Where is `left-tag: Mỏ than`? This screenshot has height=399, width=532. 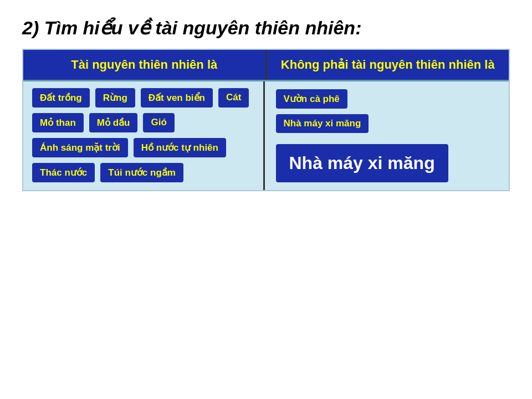
left-tag: Mỏ than is located at coordinates (58, 123).